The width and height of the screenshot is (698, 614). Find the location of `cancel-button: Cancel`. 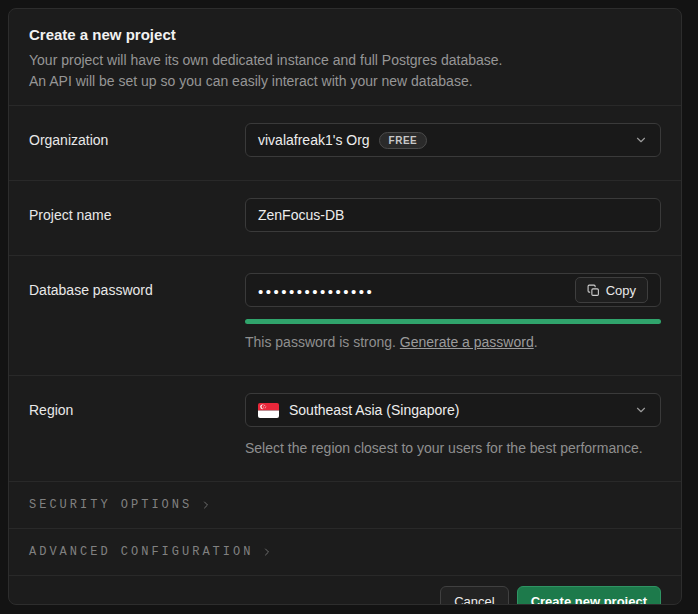

cancel-button: Cancel is located at coordinates (474, 596).